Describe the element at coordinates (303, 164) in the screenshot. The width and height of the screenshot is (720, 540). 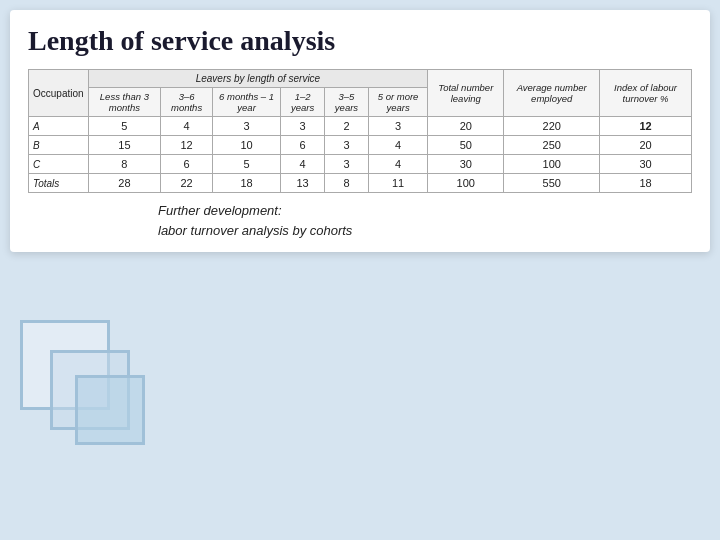
I see `cell-2-c4: 4` at that location.